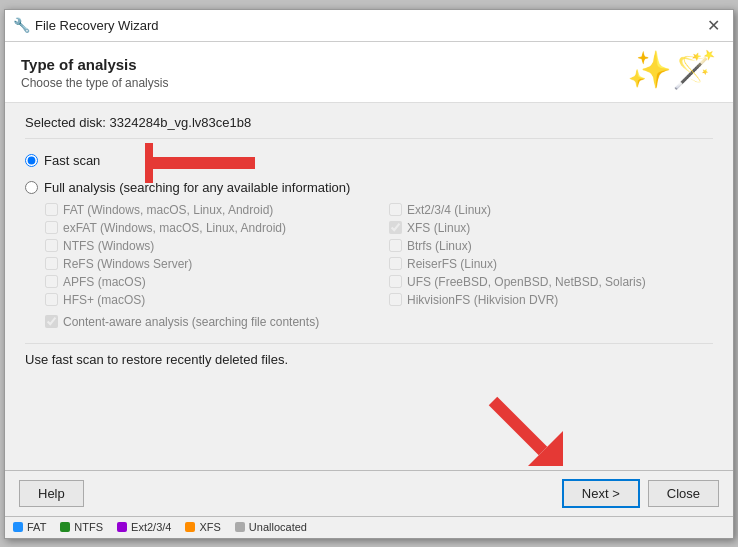 This screenshot has height=547, width=738. Describe the element at coordinates (21, 25) in the screenshot. I see `app-icon: 🔧` at that location.